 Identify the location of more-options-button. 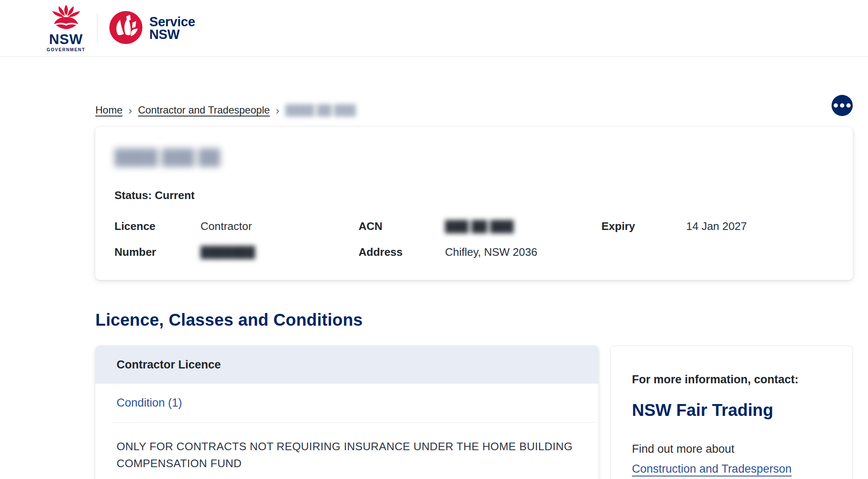
(842, 105).